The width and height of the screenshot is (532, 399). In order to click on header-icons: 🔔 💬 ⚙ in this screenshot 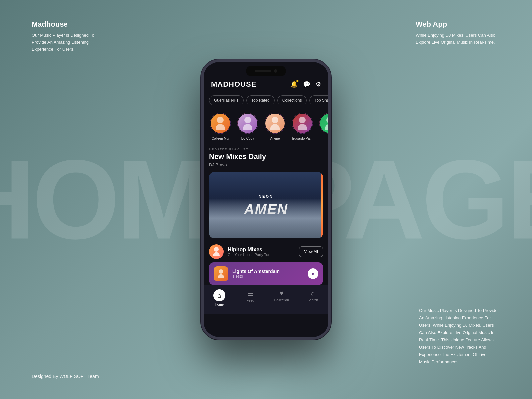, I will do `click(306, 84)`.